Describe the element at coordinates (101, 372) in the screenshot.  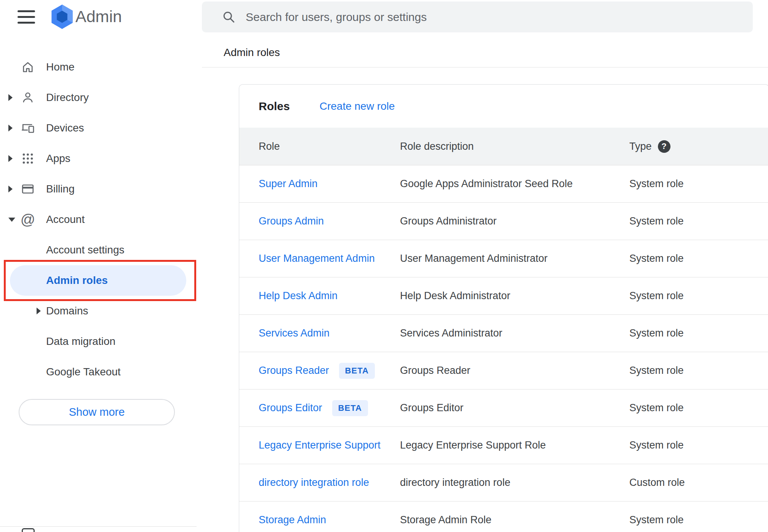
I see `sidebar-item-google-takeout: Google Takeout` at that location.